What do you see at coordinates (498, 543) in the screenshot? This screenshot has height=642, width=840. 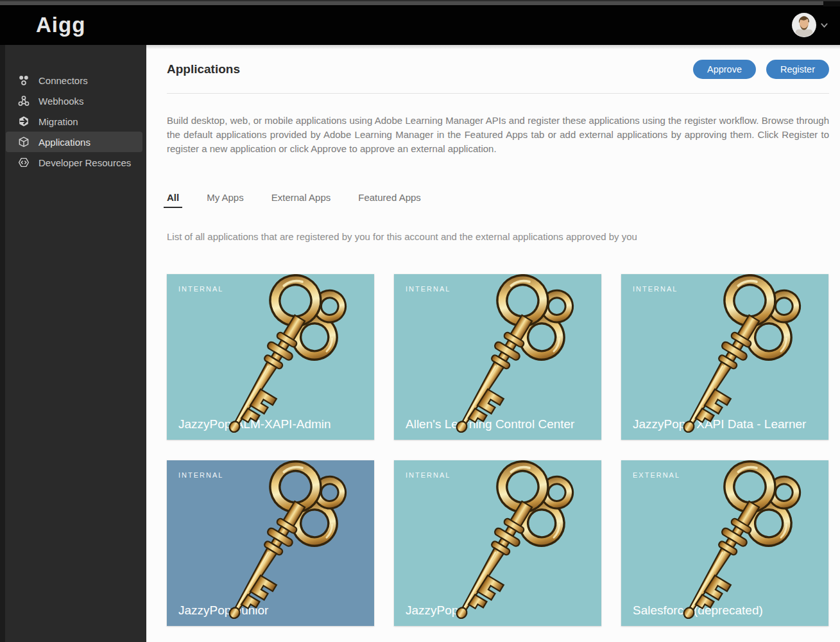 I see `app-card-jazzypop: INTERNAL JazzyPop` at bounding box center [498, 543].